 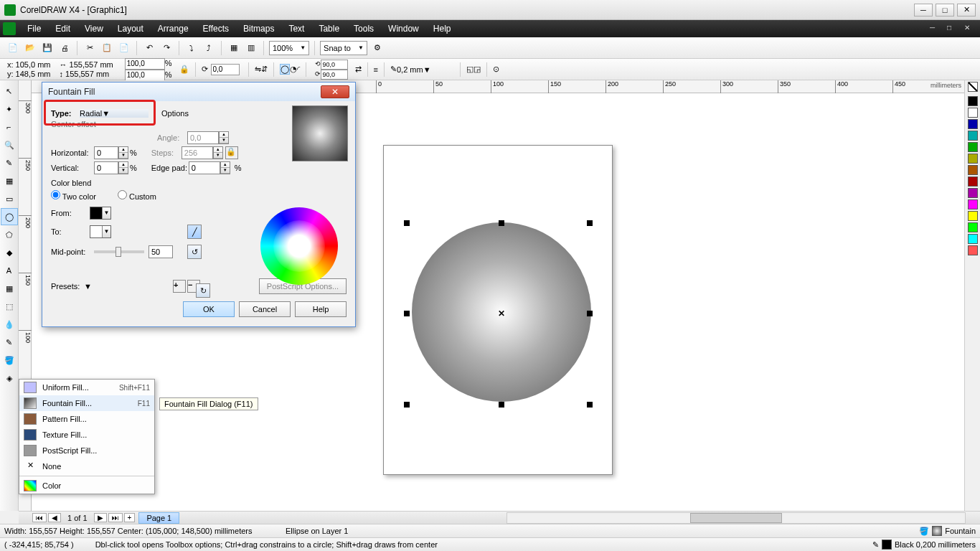 I want to click on smart-fill-tool: ▦, so click(x=9, y=181).